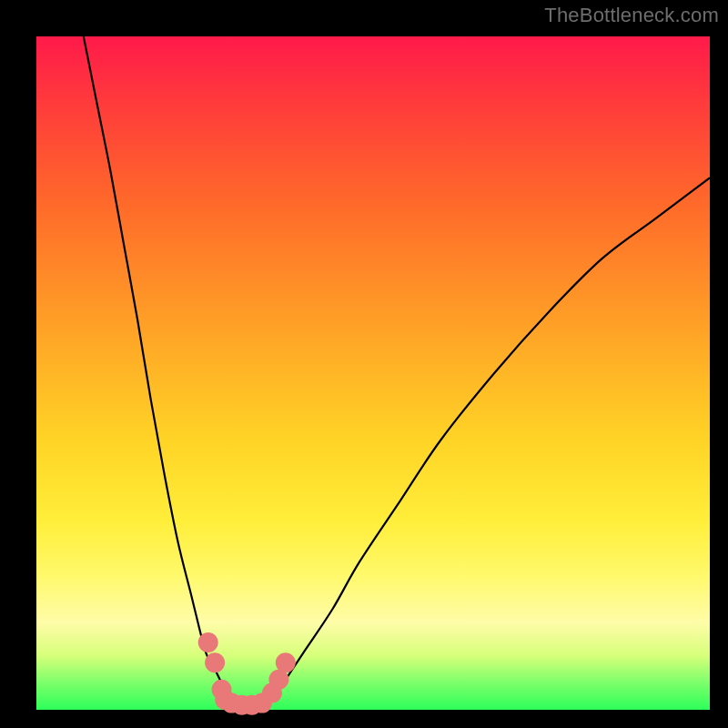  Describe the element at coordinates (248, 673) in the screenshot. I see `bottom-markers` at that location.